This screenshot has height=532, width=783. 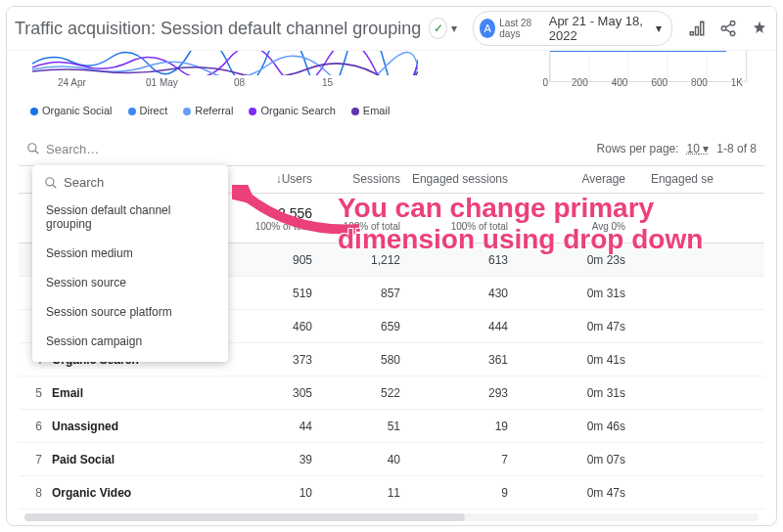 I want to click on dropdown-item: Session campaign, so click(x=130, y=341).